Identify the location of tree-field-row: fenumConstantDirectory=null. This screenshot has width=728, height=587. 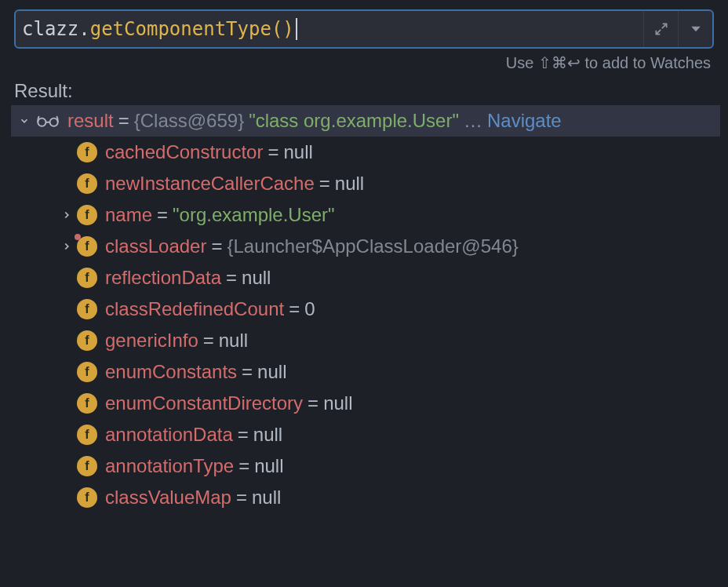
(366, 403).